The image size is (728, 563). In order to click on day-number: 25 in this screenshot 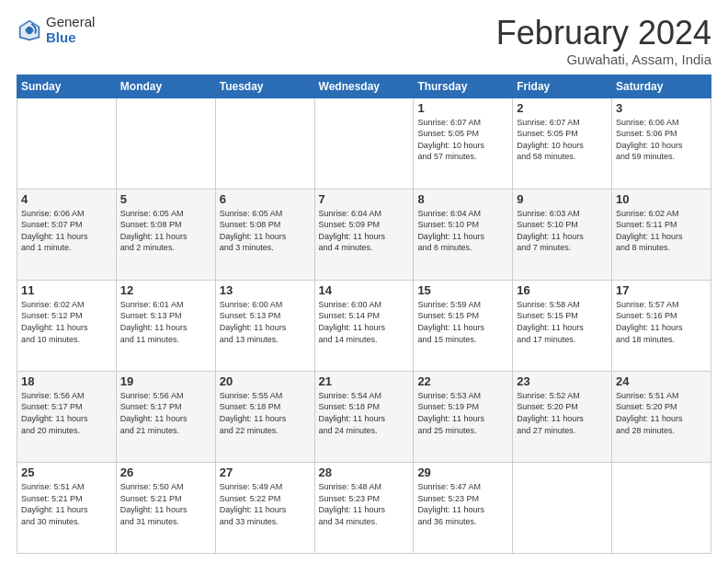, I will do `click(66, 473)`.